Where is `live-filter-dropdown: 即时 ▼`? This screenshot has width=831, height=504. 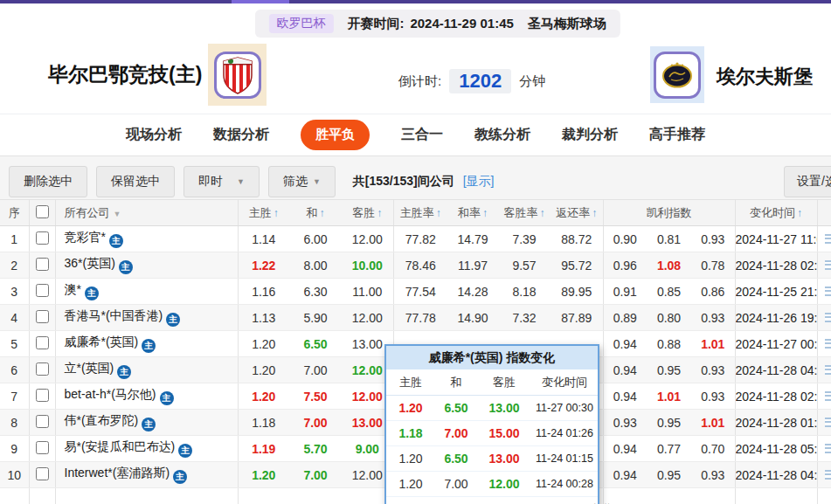
live-filter-dropdown: 即时 ▼ is located at coordinates (222, 182).